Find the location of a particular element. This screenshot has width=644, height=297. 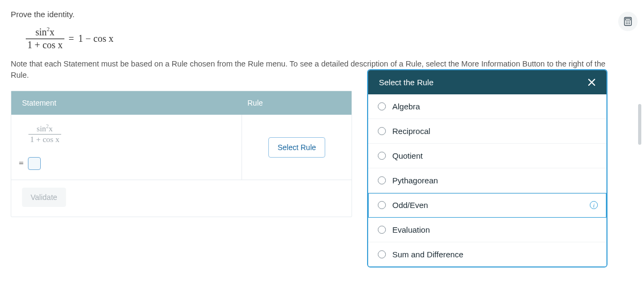

rule-panel-title: Select the Rule is located at coordinates (406, 83).